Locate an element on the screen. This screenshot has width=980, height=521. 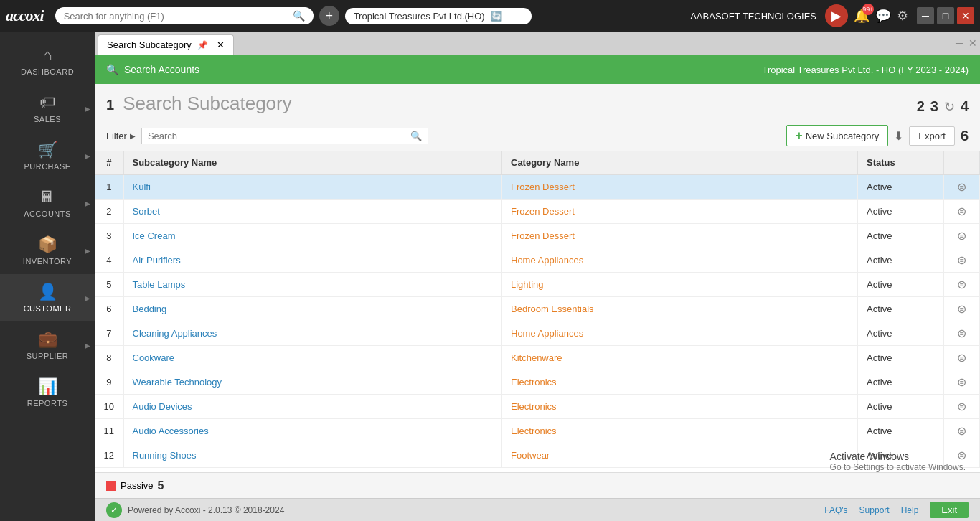
exit-button: Exit is located at coordinates (949, 510).